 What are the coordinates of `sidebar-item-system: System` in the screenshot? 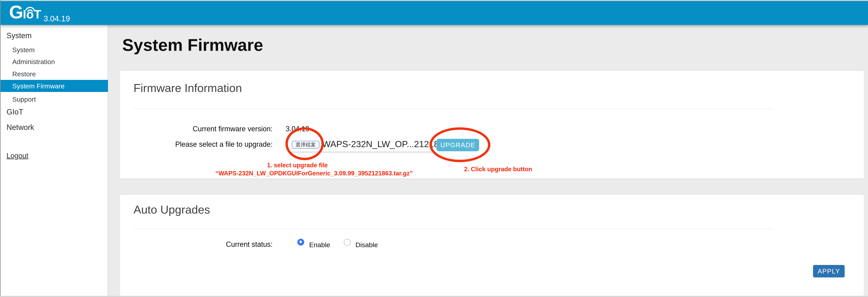 It's located at (24, 50).